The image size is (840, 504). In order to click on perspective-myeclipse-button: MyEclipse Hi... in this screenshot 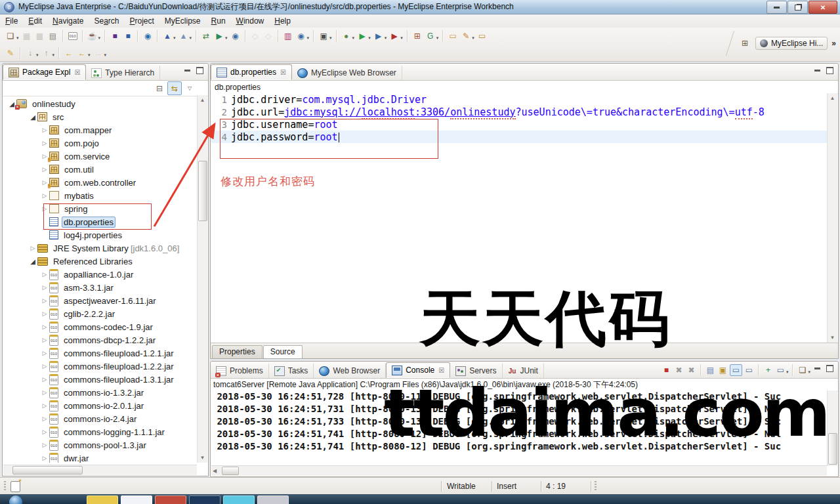, I will do `click(791, 43)`.